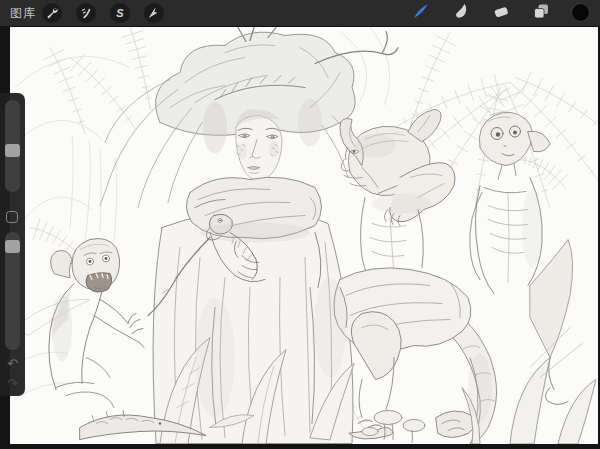 The width and height of the screenshot is (600, 449). I want to click on brush-stroke-icon, so click(421, 13).